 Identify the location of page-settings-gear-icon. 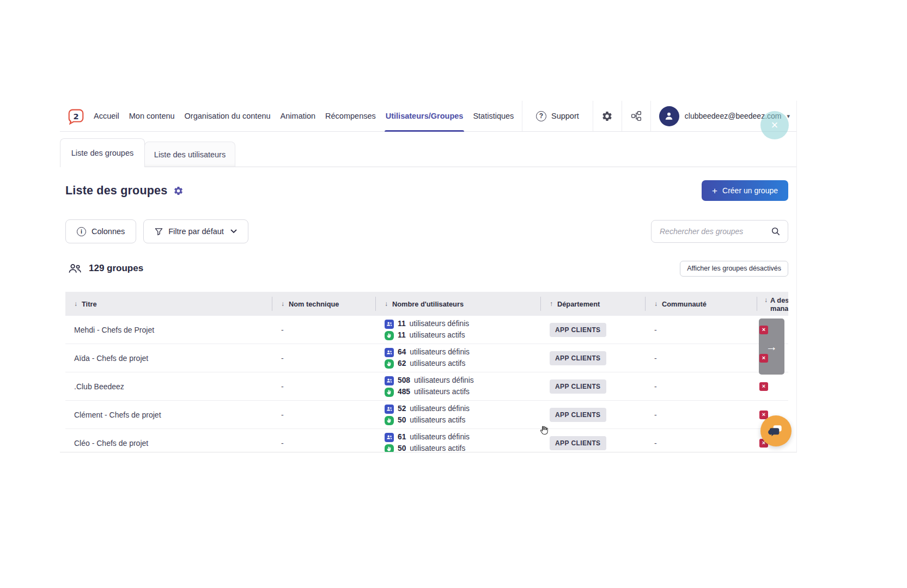
(179, 191).